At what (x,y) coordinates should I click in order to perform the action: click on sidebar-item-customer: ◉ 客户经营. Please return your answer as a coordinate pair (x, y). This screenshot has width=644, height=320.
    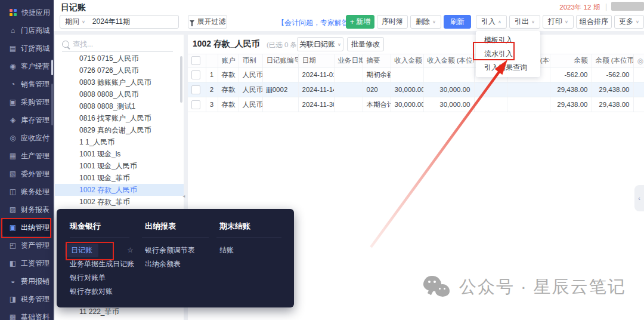
    Looking at the image, I should click on (27, 66).